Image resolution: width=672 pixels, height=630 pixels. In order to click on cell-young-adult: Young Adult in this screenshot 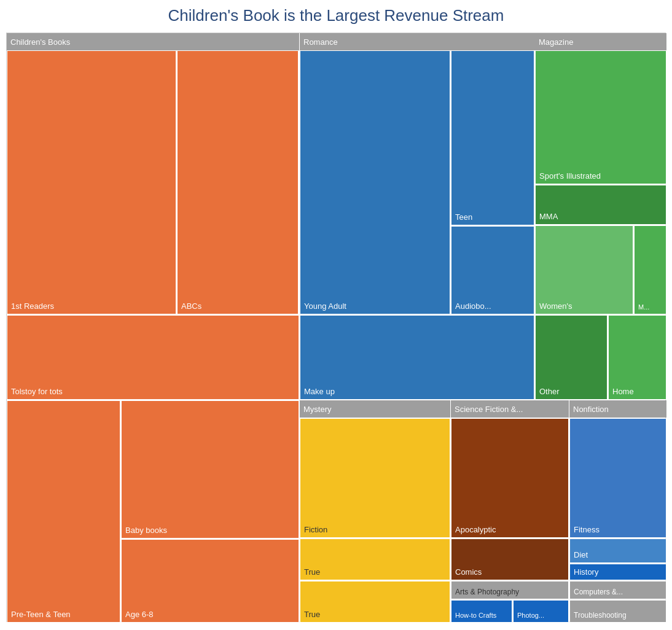, I will do `click(375, 182)`.